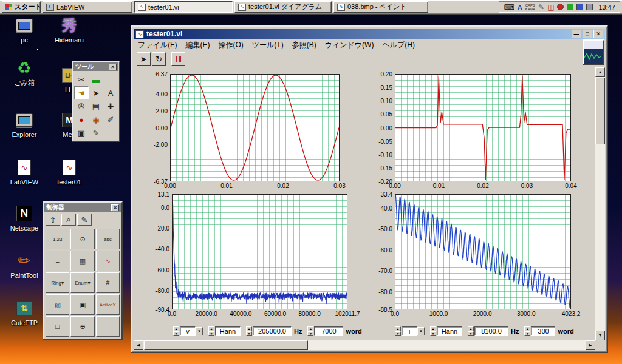  What do you see at coordinates (600, 72) in the screenshot?
I see `scroll-up-icon: ▲` at bounding box center [600, 72].